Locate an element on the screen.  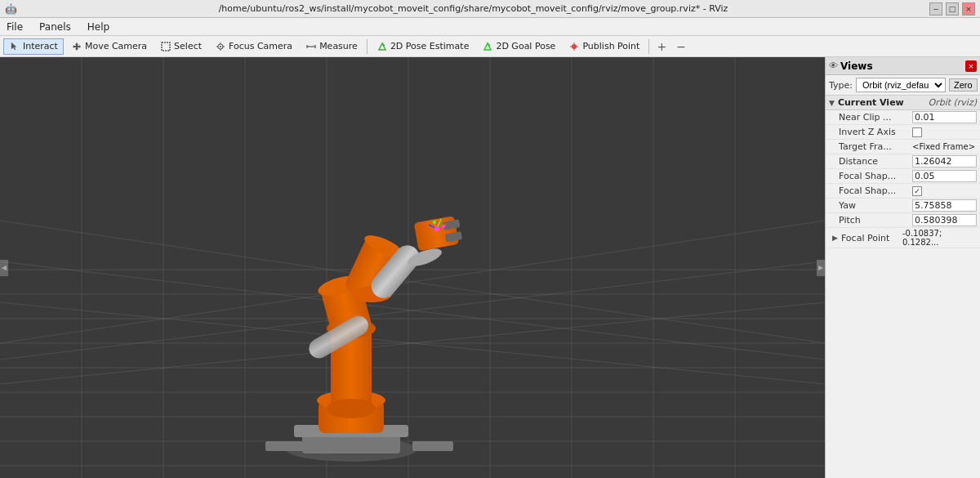
prop-pitch: Pitch 0.580398 is located at coordinates (903, 221).